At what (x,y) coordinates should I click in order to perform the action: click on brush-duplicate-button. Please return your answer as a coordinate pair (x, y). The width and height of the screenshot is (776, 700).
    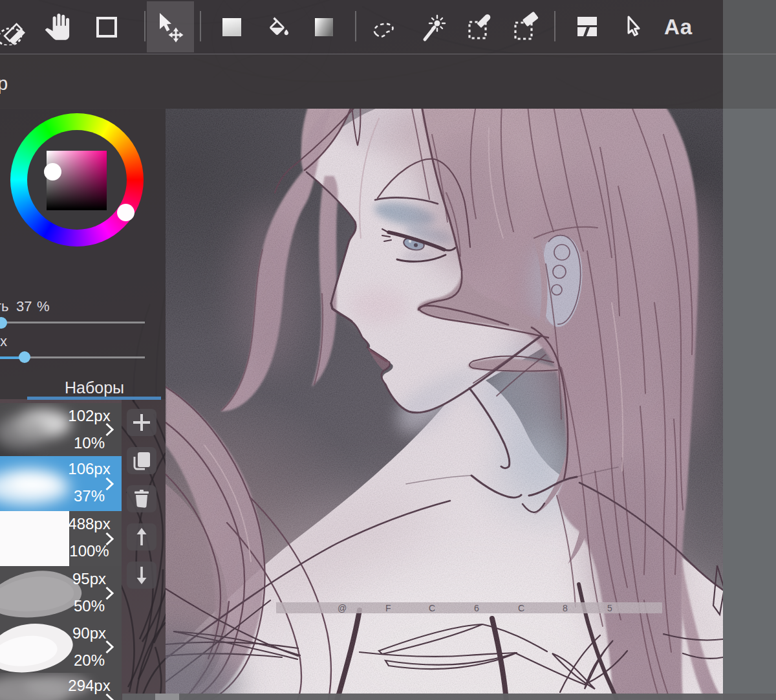
    Looking at the image, I should click on (142, 461).